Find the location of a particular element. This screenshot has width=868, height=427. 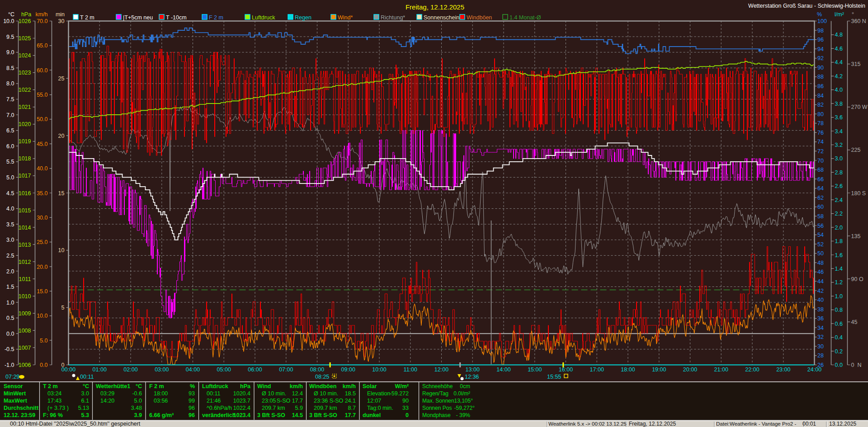

svg-text: 40.0 is located at coordinates (42, 169).